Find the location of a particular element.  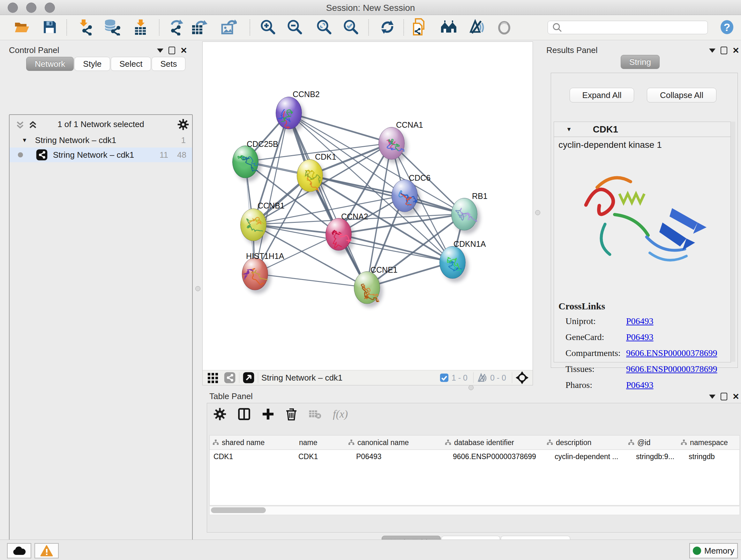

zoom-fit-icon is located at coordinates (324, 27).